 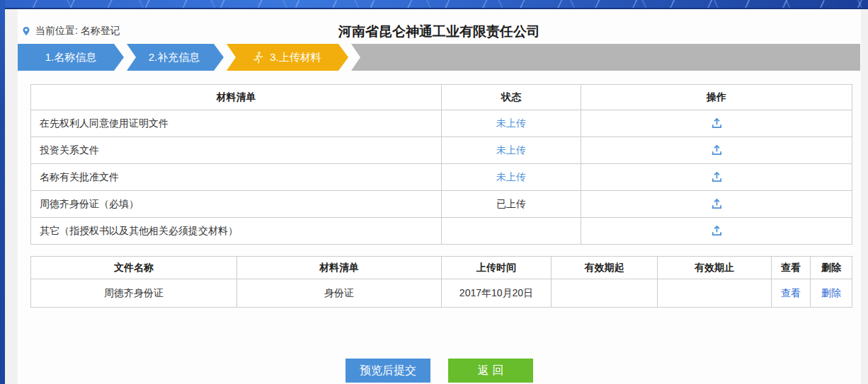 I want to click on step-1-name-info: 1.名称信息, so click(x=71, y=57).